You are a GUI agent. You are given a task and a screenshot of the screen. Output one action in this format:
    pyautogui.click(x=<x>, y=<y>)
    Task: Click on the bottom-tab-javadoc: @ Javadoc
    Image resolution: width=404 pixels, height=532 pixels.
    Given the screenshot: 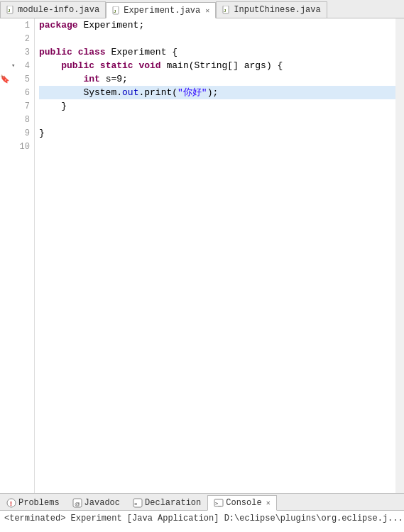 What is the action you would take?
    pyautogui.click(x=97, y=502)
    